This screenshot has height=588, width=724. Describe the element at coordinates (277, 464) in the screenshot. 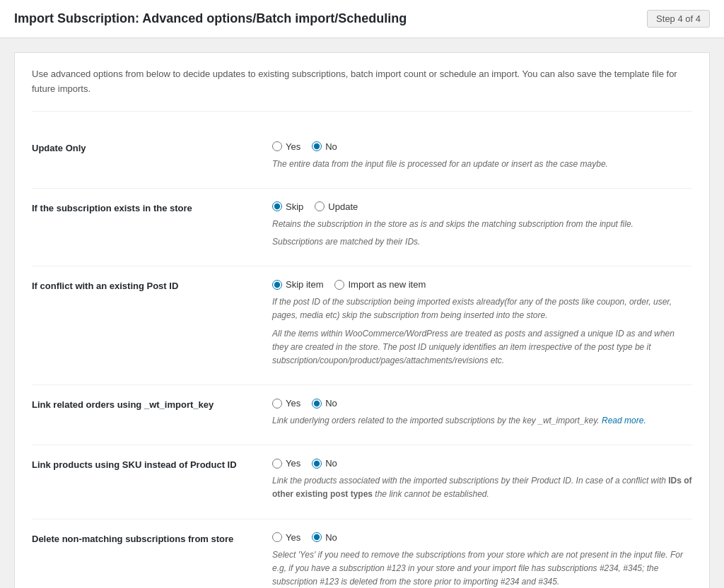

I see `radio-input-sku-yes` at that location.